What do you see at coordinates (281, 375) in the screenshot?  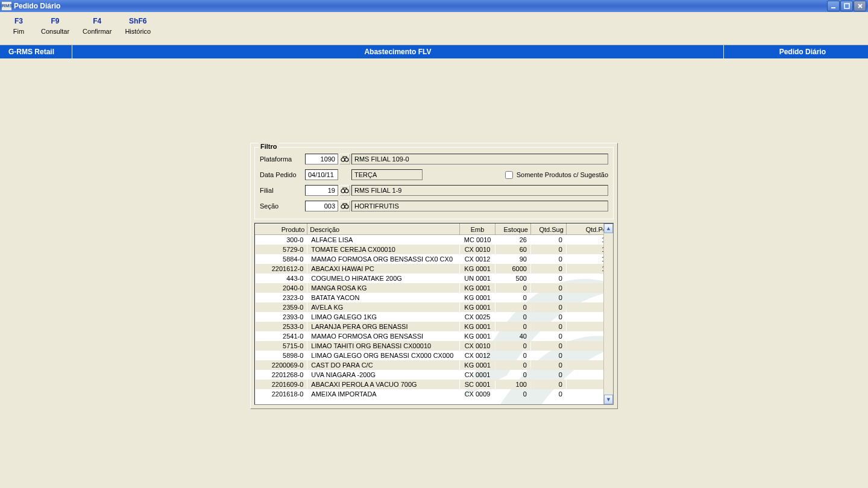 I see `cell-produto: 2201268-0` at bounding box center [281, 375].